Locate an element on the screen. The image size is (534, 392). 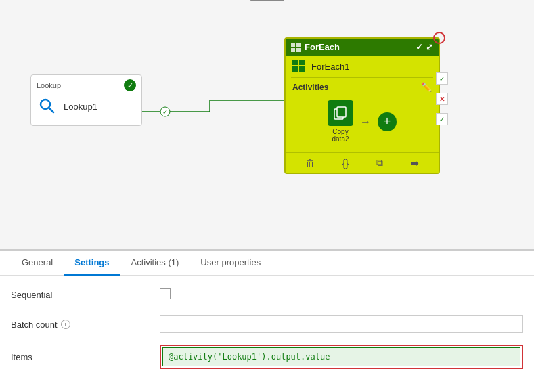
foreach-node: ForEach ✓ ⤢ ForEach1 Activities ✏️ is located at coordinates (362, 106).